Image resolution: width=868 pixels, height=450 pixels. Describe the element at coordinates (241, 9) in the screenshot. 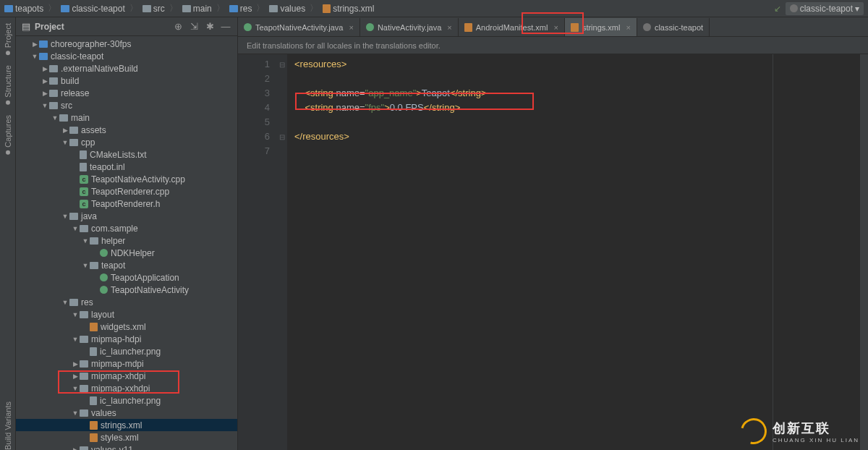

I see `crumb-4: res` at that location.